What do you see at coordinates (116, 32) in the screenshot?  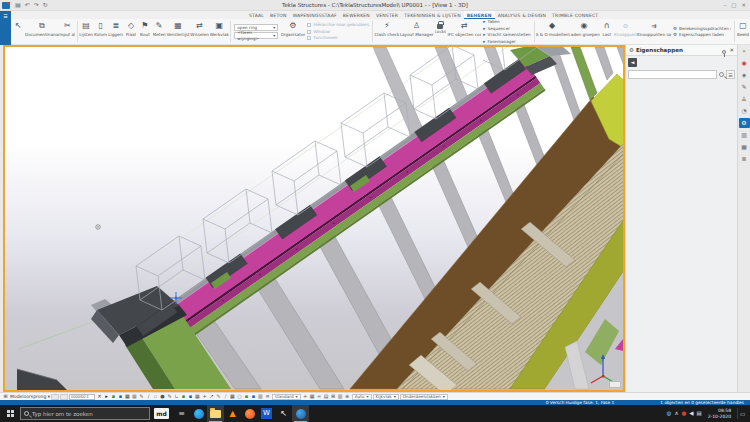 I see `liggers-button: ≣Liggers` at bounding box center [116, 32].